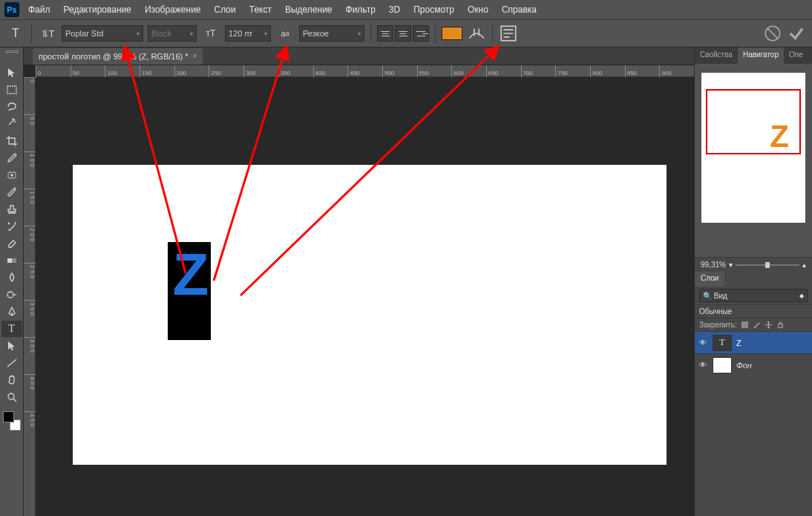 The width and height of the screenshot is (812, 516). Describe the element at coordinates (12, 192) in the screenshot. I see `brush-tool` at that location.